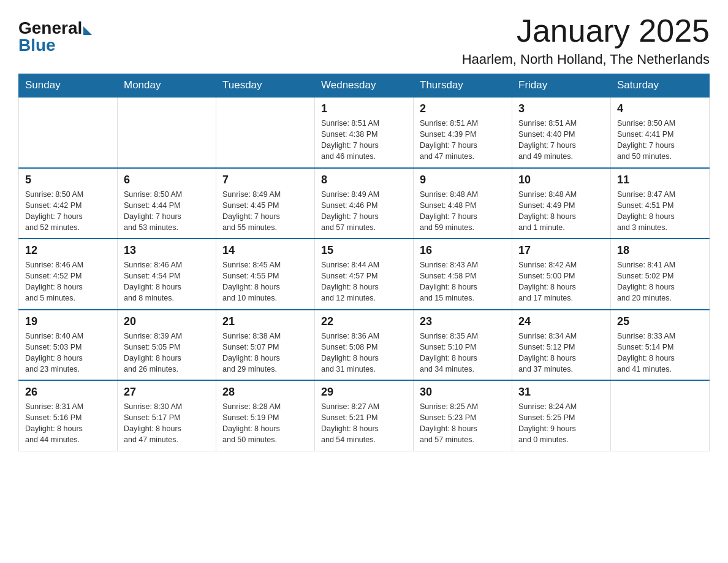 The height and width of the screenshot is (563, 728). What do you see at coordinates (561, 140) in the screenshot?
I see `day-info: Sunrise: 8:51 AM Sunset: 4:40 PM Dayligh…` at bounding box center [561, 140].